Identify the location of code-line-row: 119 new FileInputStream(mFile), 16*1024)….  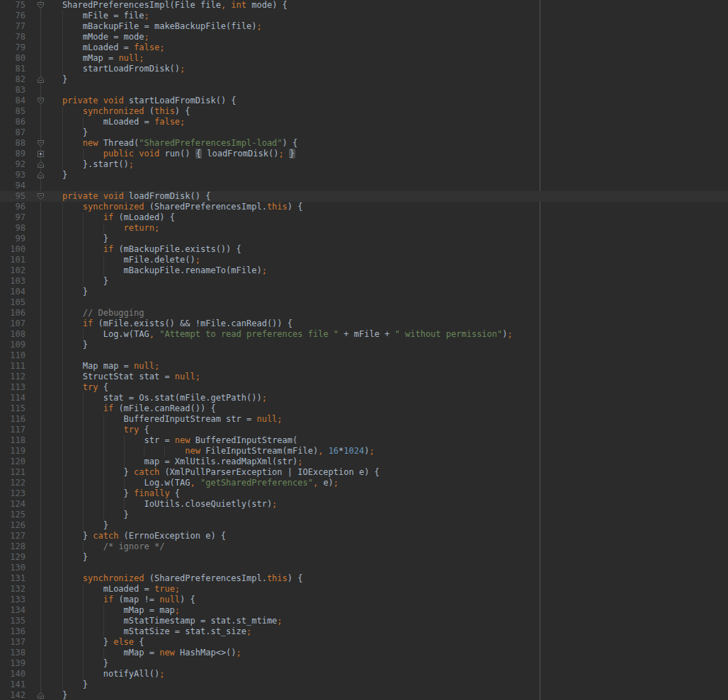
(364, 452).